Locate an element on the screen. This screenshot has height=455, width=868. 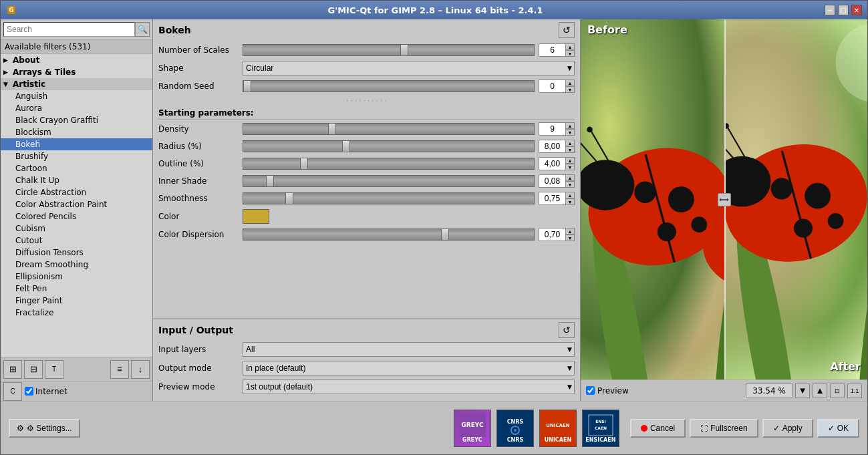
text-view-button: T is located at coordinates (54, 369).